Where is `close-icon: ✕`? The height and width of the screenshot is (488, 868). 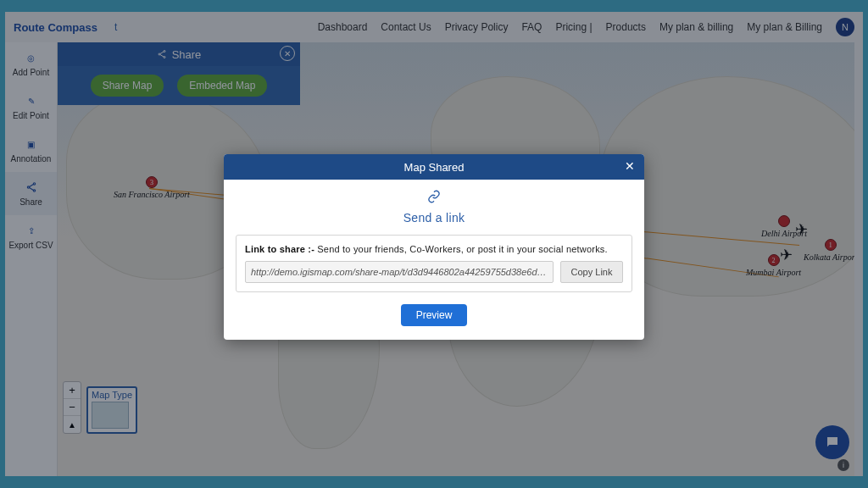 close-icon: ✕ is located at coordinates (630, 166).